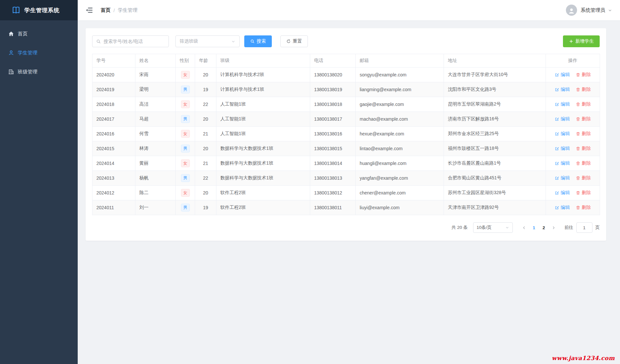 This screenshot has height=364, width=620. Describe the element at coordinates (114, 119) in the screenshot. I see `cell-student-id: 2024017` at that location.